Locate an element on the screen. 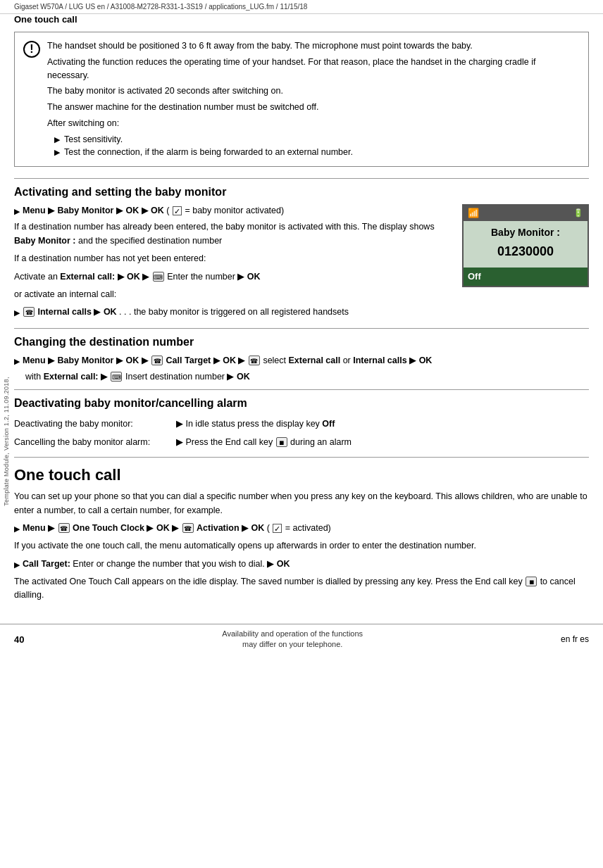 Image resolution: width=603 pixels, height=868 pixels. warning-bullet1: ▶ Test sensitivity. is located at coordinates (317, 139).